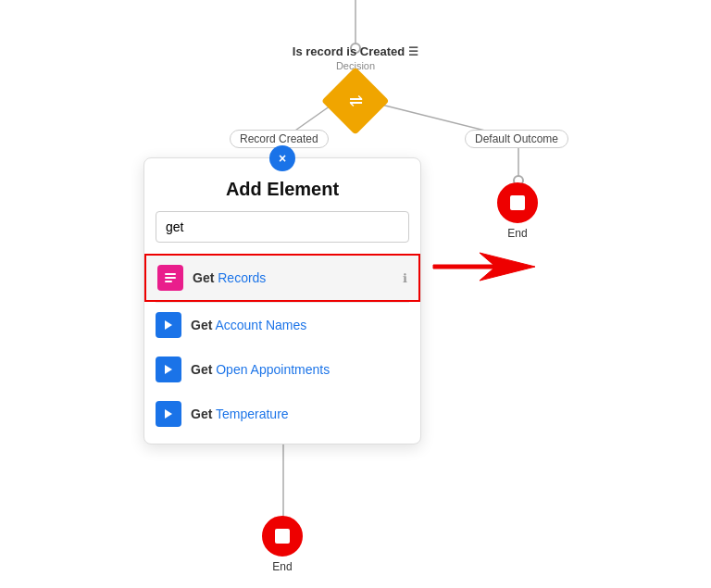 The height and width of the screenshot is (588, 711). I want to click on get-account-names-icon, so click(168, 325).